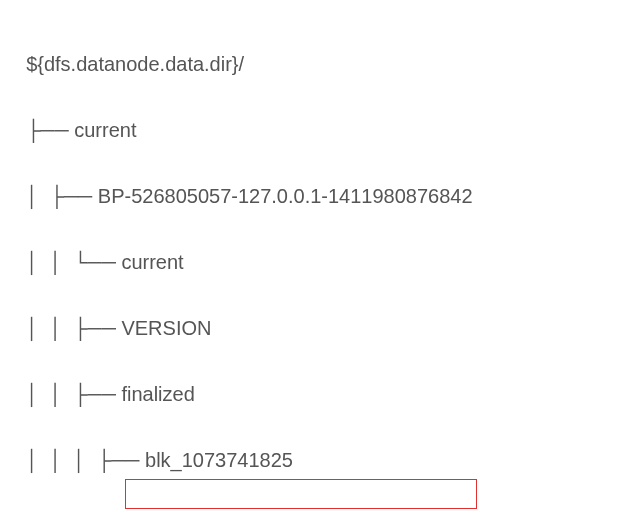 The image size is (639, 527). What do you see at coordinates (50, 130) in the screenshot?
I see `tree-prefix: ├──` at bounding box center [50, 130].